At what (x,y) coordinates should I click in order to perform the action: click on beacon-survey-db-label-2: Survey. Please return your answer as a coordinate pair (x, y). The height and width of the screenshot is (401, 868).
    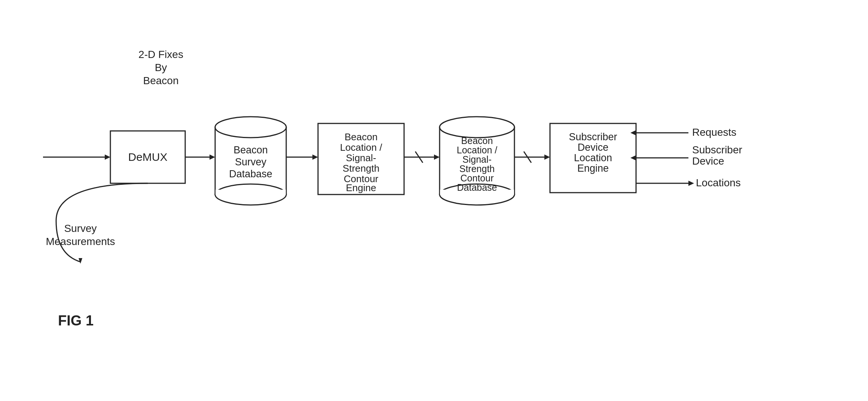
    Looking at the image, I should click on (251, 162).